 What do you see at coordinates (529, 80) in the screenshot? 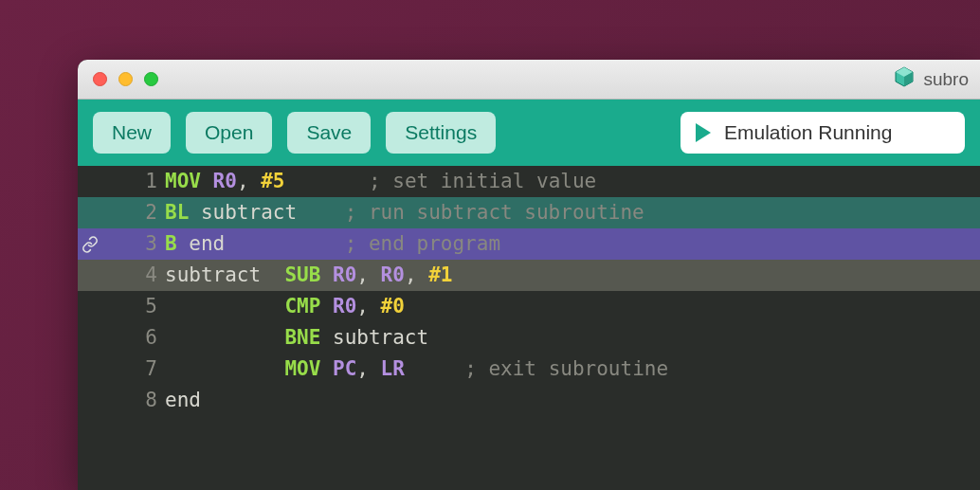
I see `titlebar: subro` at bounding box center [529, 80].